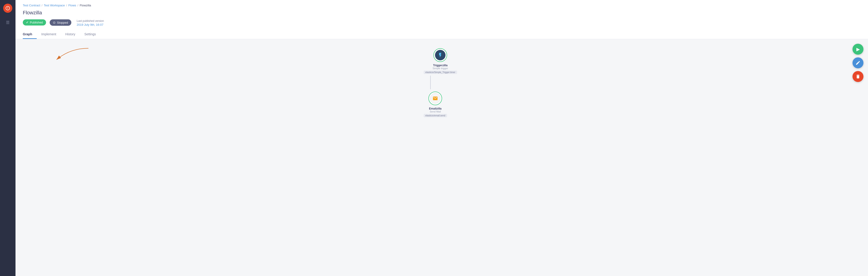  I want to click on email-node-circle, so click(435, 98).